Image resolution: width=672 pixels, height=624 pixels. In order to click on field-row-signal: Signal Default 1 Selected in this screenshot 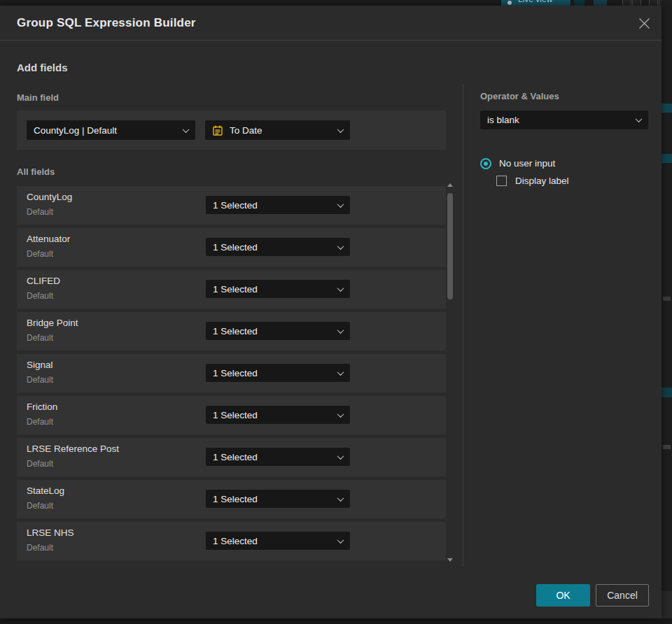, I will do `click(231, 374)`.